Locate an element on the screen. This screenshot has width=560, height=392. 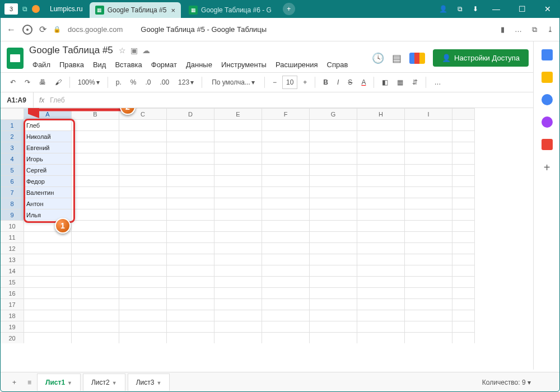
row-header: 20 is located at coordinates (12, 338).